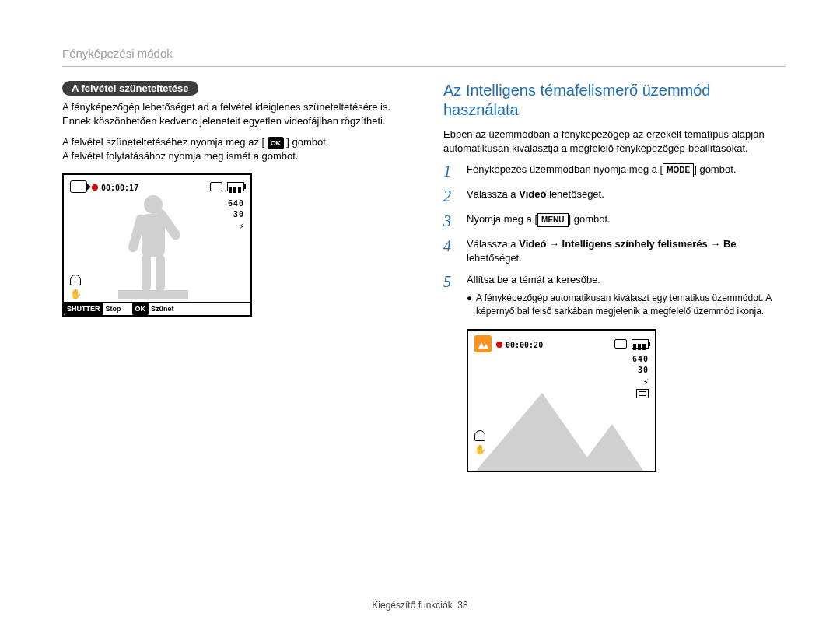 This screenshot has width=840, height=634. Describe the element at coordinates (631, 305) in the screenshot. I see `bullet-text: A fényképezőgép automatikusan kiválaszt …` at that location.